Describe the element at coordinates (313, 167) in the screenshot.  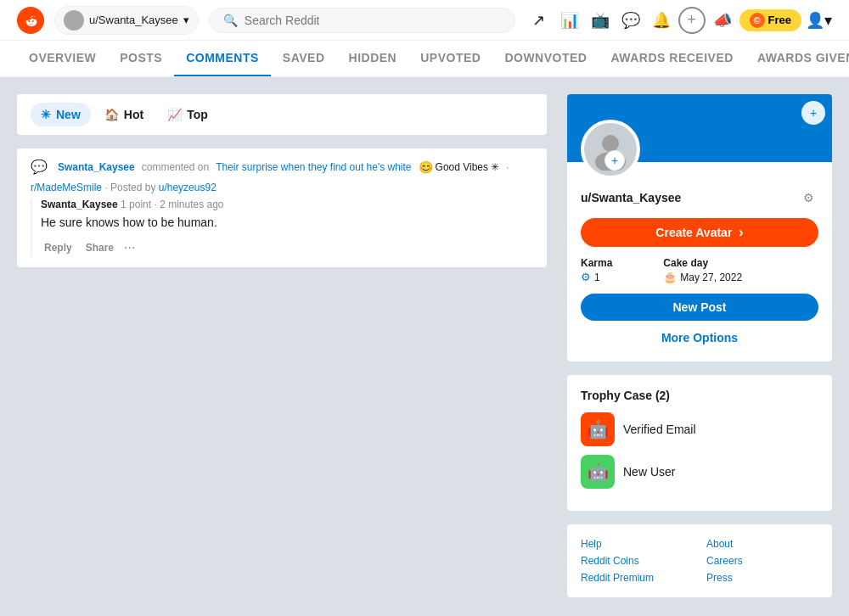
I see `post-title-link: Their surprise when they find out he's w…` at that location.